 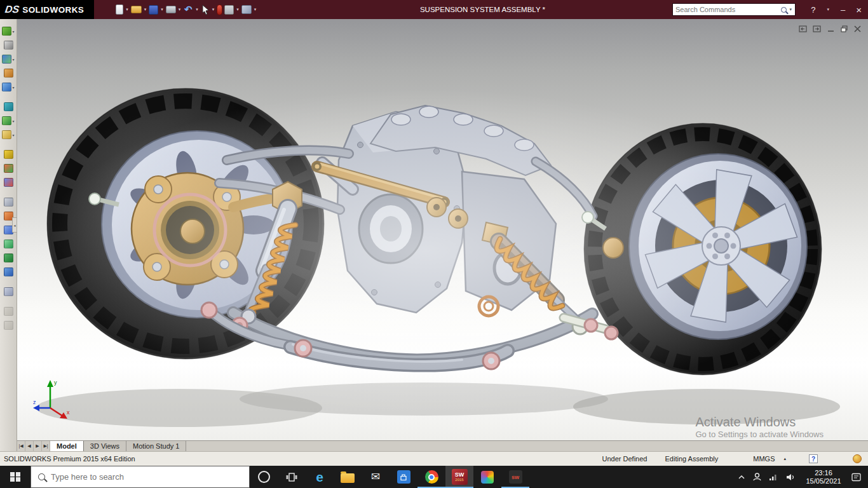 I want to click on configurations-button, so click(x=9, y=154).